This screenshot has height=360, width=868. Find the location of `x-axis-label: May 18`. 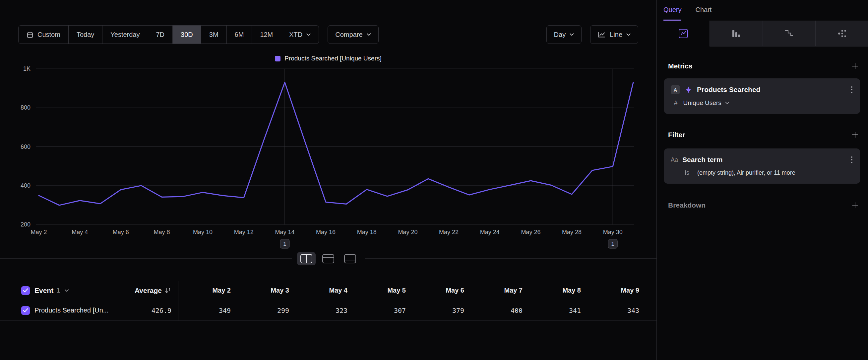

x-axis-label: May 18 is located at coordinates (367, 232).